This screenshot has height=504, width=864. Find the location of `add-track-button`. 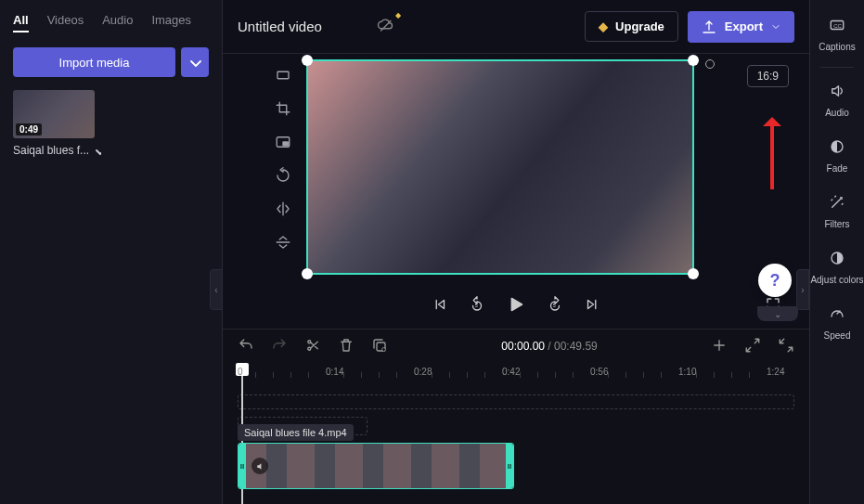

add-track-button is located at coordinates (719, 347).